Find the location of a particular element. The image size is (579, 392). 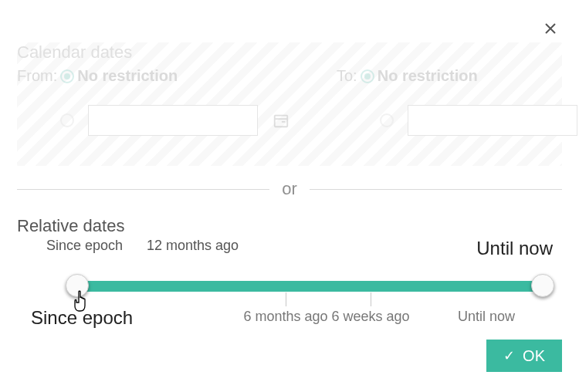

calendar-to-label: To: is located at coordinates (347, 76).